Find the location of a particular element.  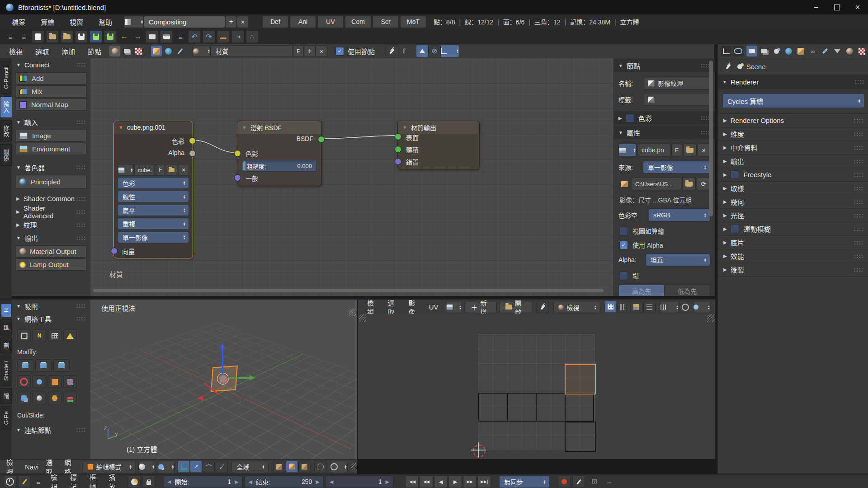

tab-world is located at coordinates (788, 51).